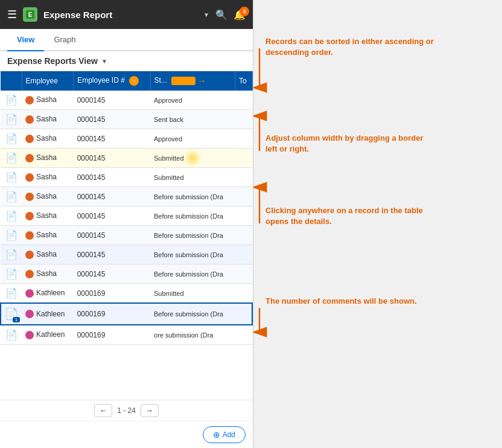 The height and width of the screenshot is (448, 502). I want to click on notification-button: 🔔 3, so click(240, 14).